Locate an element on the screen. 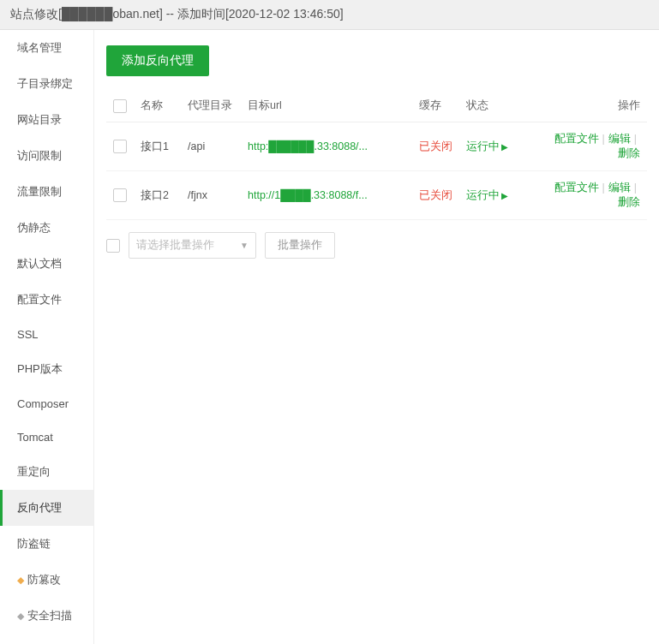  sidebar-item-label: 默认文档 is located at coordinates (39, 264).